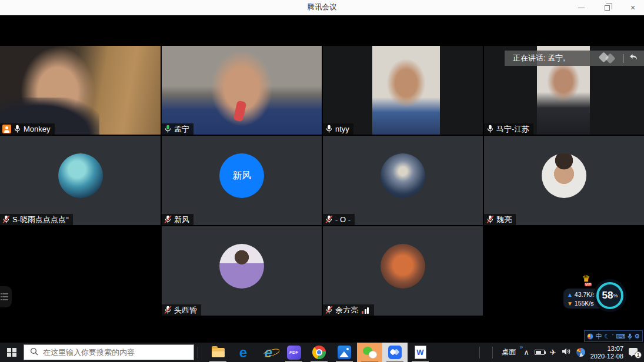 The height and width of the screenshot is (362, 644). I want to click on upload-speed: 43.7K/s, so click(585, 294).